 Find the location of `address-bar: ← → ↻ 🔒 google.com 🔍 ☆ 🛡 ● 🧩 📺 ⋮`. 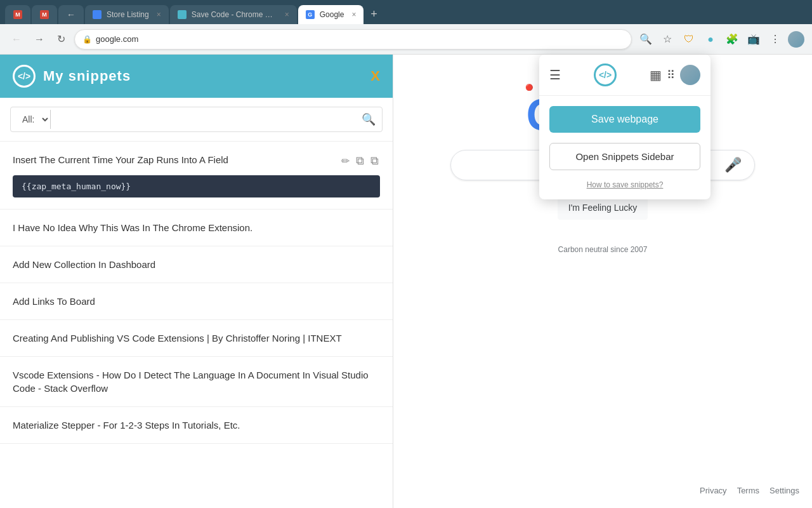

address-bar: ← → ↻ 🔒 google.com 🔍 ☆ 🛡 ● 🧩 📺 ⋮ is located at coordinates (406, 39).